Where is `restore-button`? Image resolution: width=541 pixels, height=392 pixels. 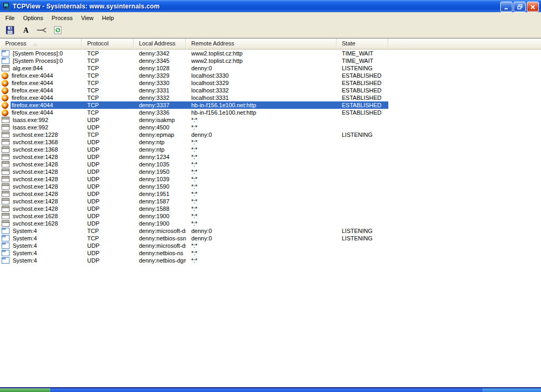
restore-button is located at coordinates (520, 7).